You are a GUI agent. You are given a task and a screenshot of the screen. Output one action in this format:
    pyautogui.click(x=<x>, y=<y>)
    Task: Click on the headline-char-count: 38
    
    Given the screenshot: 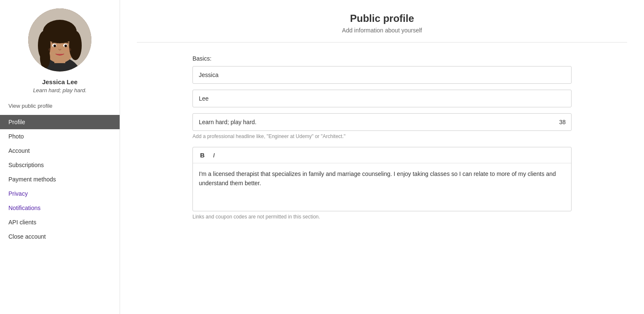 What is the action you would take?
    pyautogui.click(x=562, y=122)
    